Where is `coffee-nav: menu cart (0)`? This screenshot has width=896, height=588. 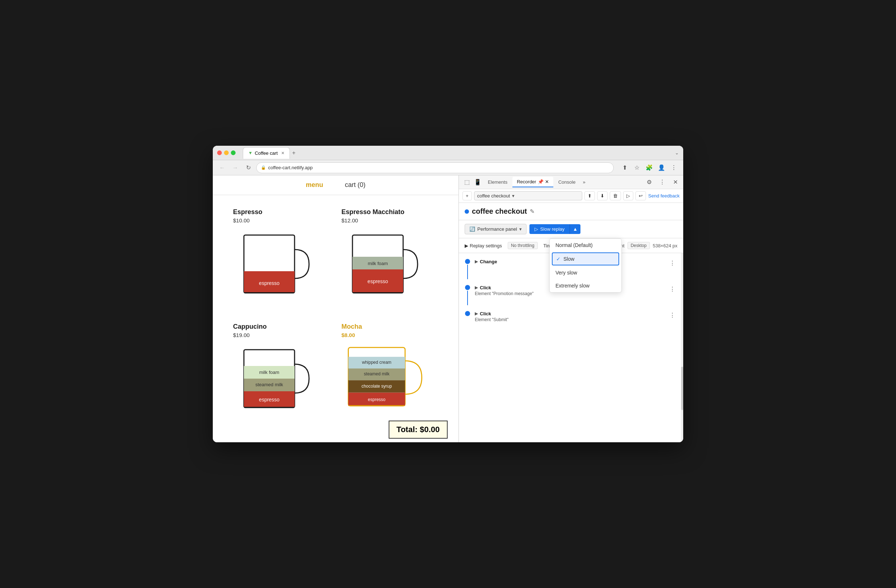 coffee-nav: menu cart (0) is located at coordinates (336, 185).